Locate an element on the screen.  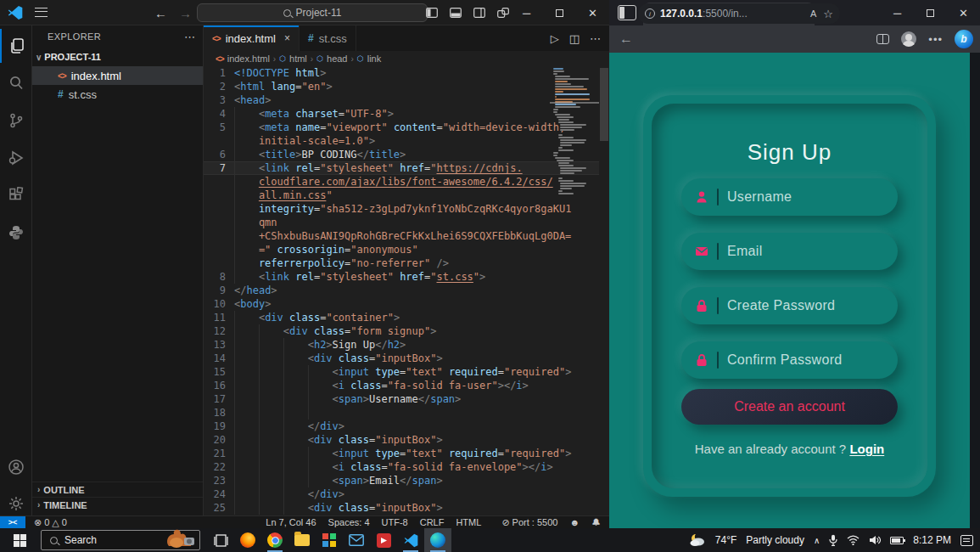
code-row: 20<div class="inputBox"> is located at coordinates (406, 440).